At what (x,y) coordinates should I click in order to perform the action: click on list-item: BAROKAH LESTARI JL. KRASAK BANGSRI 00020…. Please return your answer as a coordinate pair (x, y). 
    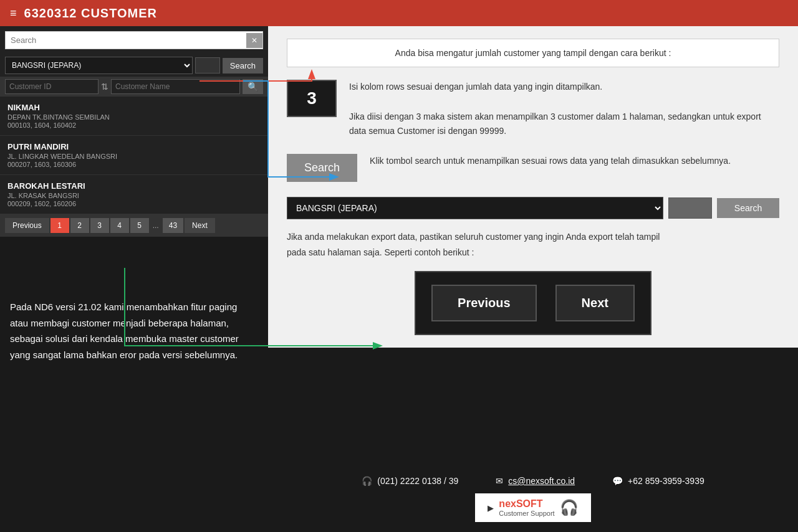
    Looking at the image, I should click on (134, 194).